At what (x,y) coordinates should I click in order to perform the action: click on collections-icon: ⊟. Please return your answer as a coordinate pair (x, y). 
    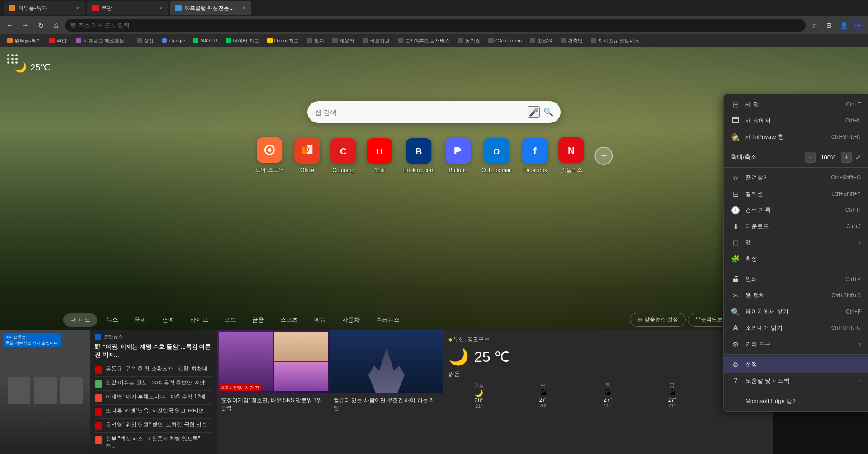
    Looking at the image, I should click on (829, 25).